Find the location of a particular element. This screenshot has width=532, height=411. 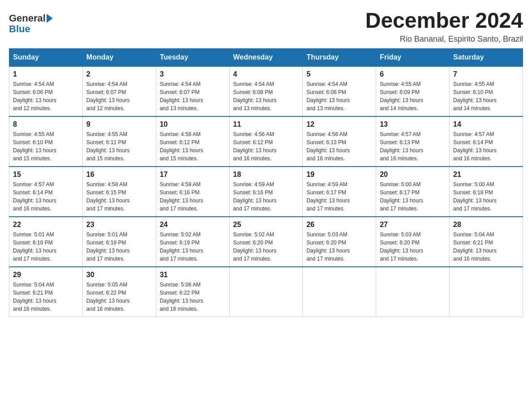

header-friday: Friday is located at coordinates (413, 57).